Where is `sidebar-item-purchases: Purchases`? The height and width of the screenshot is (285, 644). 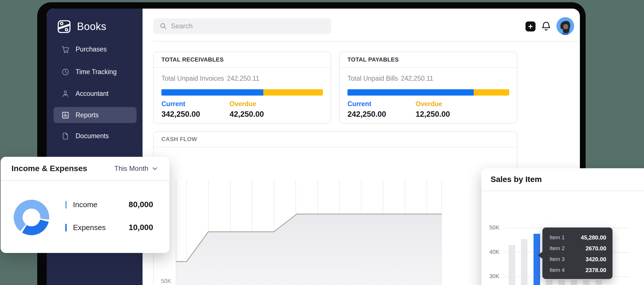
sidebar-item-purchases: Purchases is located at coordinates (95, 49).